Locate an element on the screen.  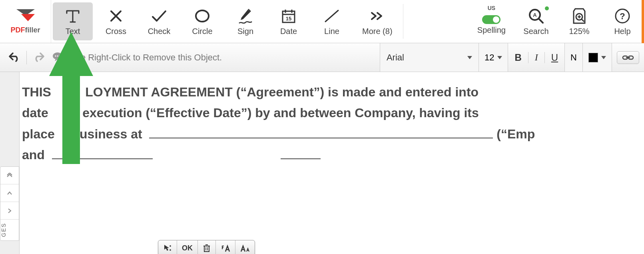
underline-button: U is located at coordinates (555, 58).